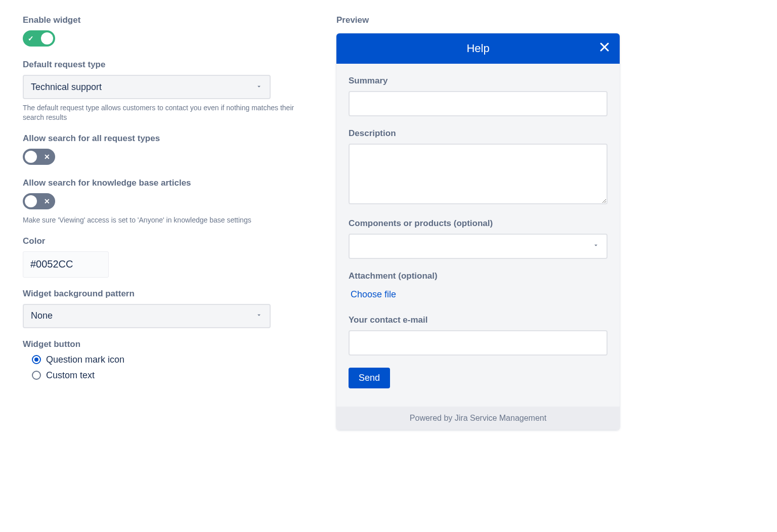 The image size is (777, 532). I want to click on choose-file-link: Choose file, so click(373, 294).